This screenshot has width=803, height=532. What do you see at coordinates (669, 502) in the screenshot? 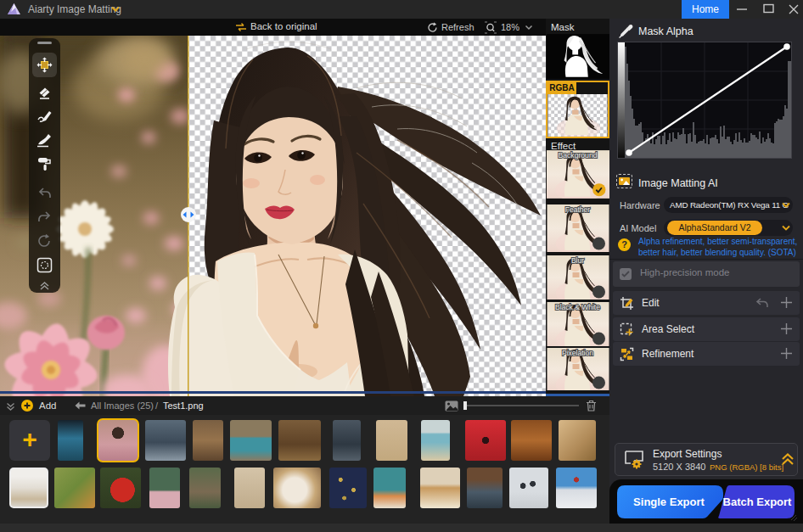
I see `svg-text: Single Export` at bounding box center [669, 502].